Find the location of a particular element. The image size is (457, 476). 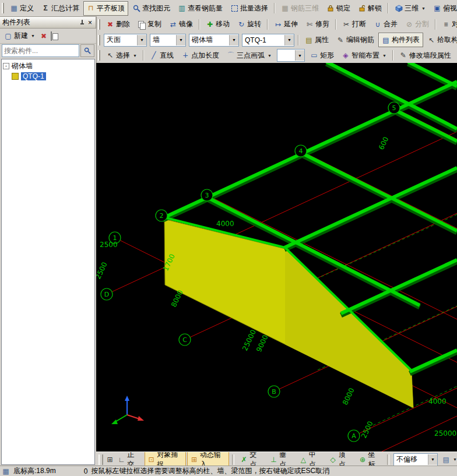

axis-bubble-4: 4 is located at coordinates (301, 151).